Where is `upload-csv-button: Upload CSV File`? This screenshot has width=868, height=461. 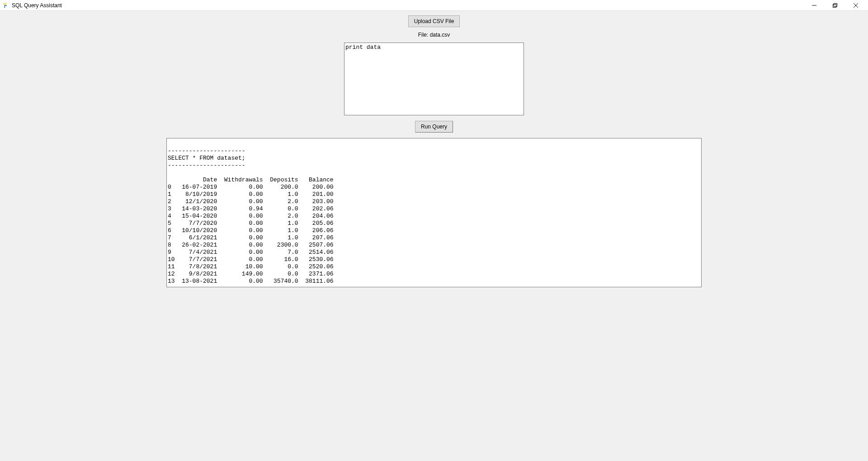
upload-csv-button: Upload CSV File is located at coordinates (434, 21).